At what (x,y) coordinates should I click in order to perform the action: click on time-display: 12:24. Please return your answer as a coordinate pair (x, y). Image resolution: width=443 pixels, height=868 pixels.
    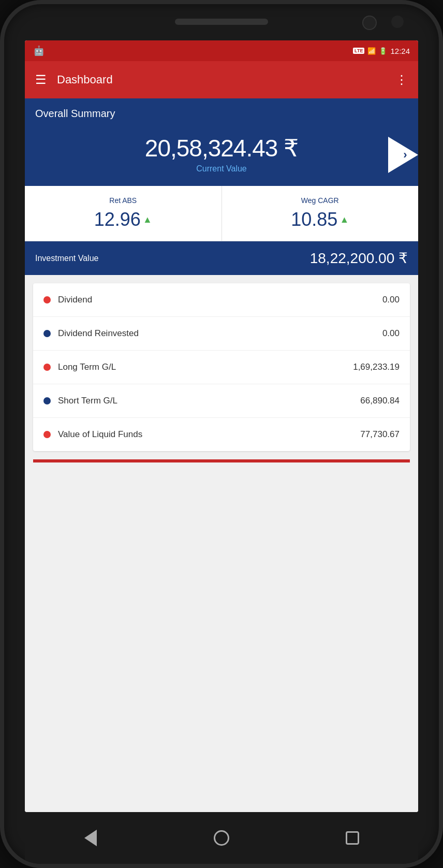
    Looking at the image, I should click on (400, 51).